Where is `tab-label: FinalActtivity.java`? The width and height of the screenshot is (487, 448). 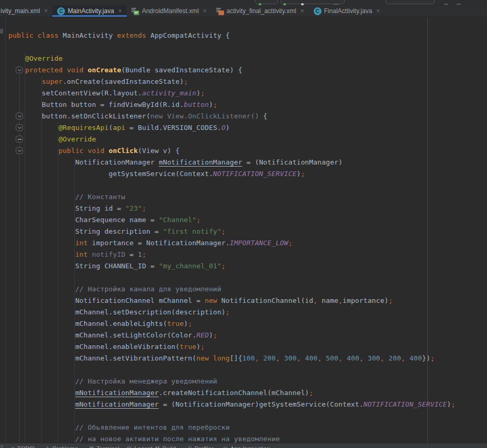 tab-label: FinalActtivity.java is located at coordinates (348, 11).